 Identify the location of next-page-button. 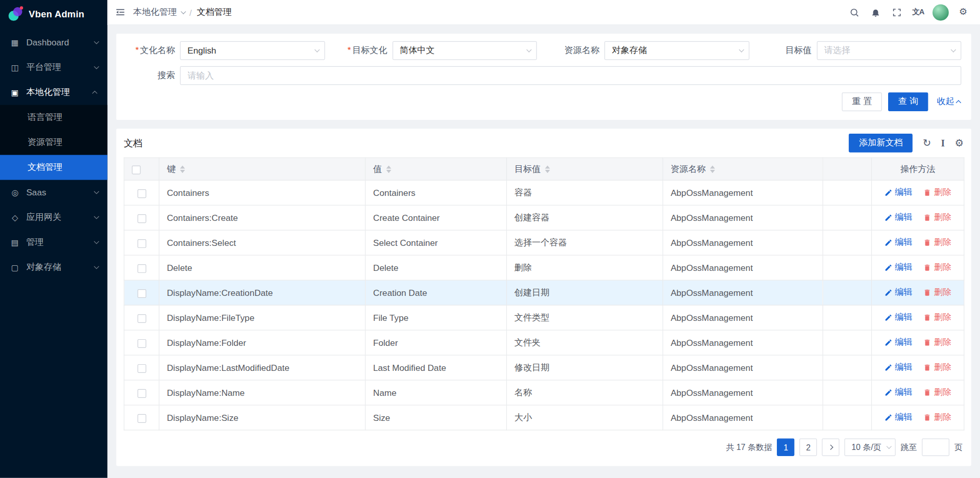
(831, 447).